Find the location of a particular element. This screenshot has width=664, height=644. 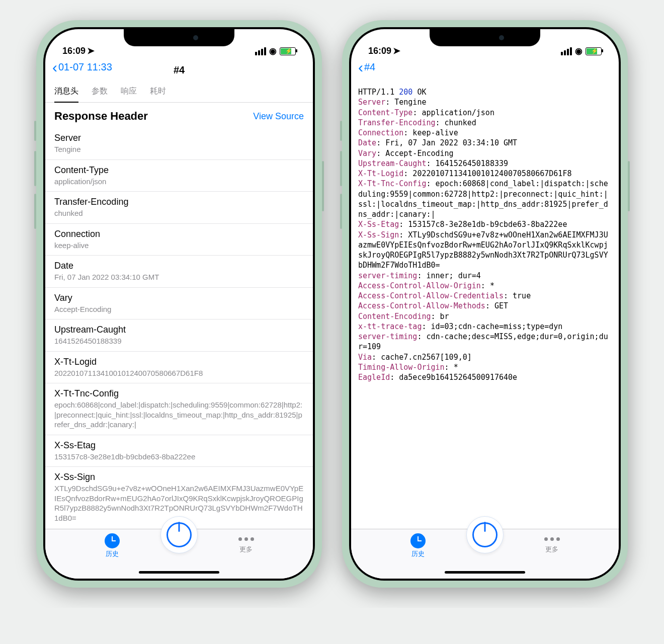

view-source-link: View Source is located at coordinates (279, 117).